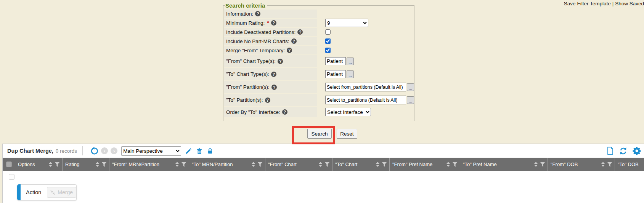 Image resolution: width=644 pixels, height=203 pixels. Describe the element at coordinates (630, 4) in the screenshot. I see `show-saved-link: Show Saved` at that location.